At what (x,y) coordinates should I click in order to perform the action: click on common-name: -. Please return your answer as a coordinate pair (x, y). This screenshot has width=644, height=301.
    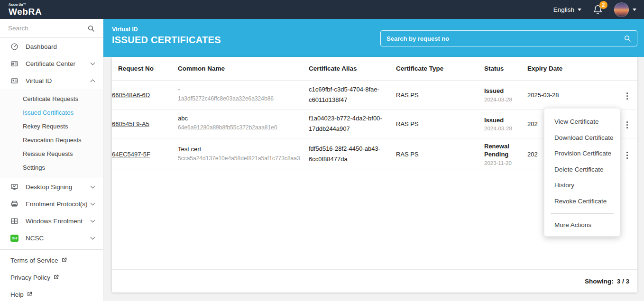
    Looking at the image, I should click on (240, 89).